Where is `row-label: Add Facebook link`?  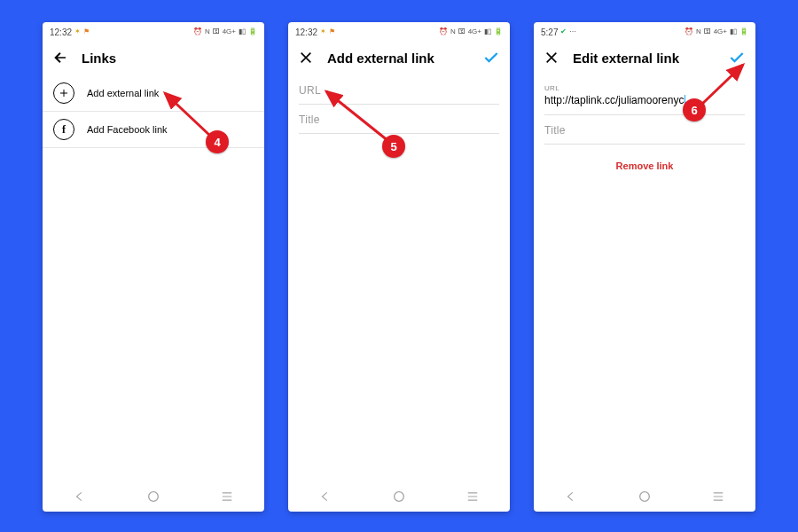
row-label: Add Facebook link is located at coordinates (128, 129).